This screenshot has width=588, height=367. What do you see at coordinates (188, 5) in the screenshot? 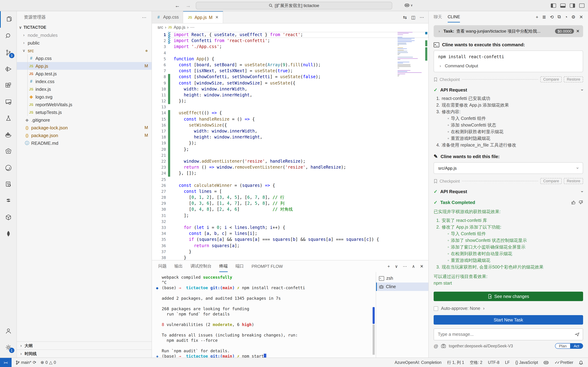
I see `nav-forward-icon: →` at bounding box center [188, 5].